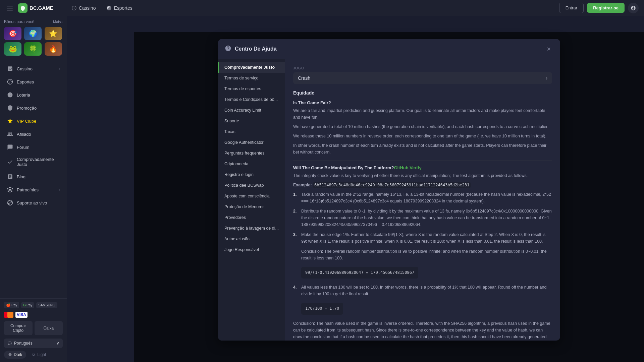 This screenshot has height=362, width=644. What do you see at coordinates (408, 168) in the screenshot?
I see `github-verify-link: GitHub Verify` at bounding box center [408, 168].